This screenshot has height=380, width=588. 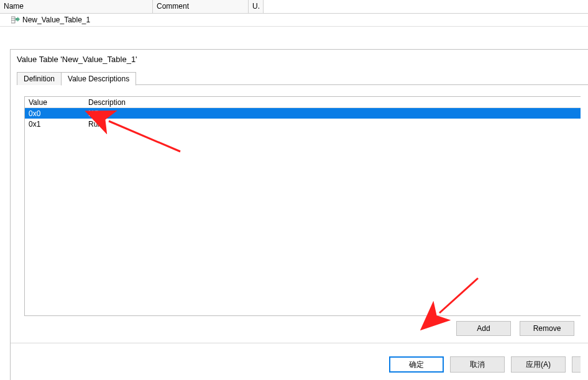 I want to click on remove-button: Remove, so click(x=547, y=328).